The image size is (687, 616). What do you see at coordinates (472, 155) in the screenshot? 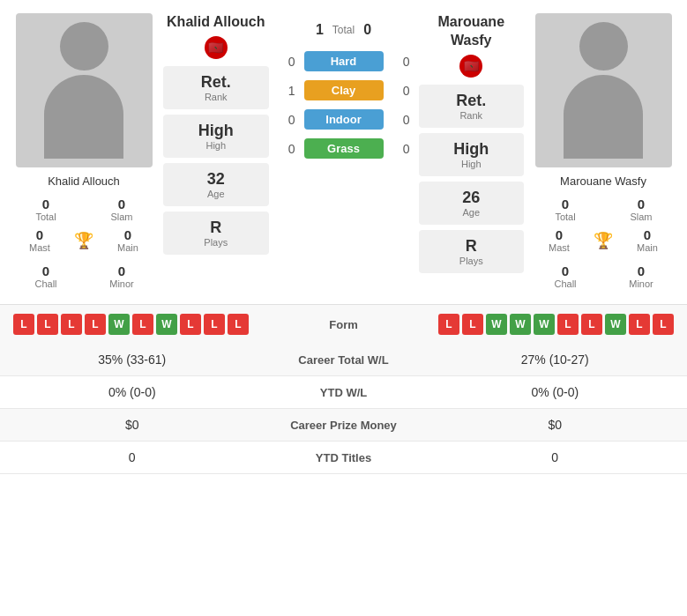
I see `right-high-box: High High` at bounding box center [472, 155].